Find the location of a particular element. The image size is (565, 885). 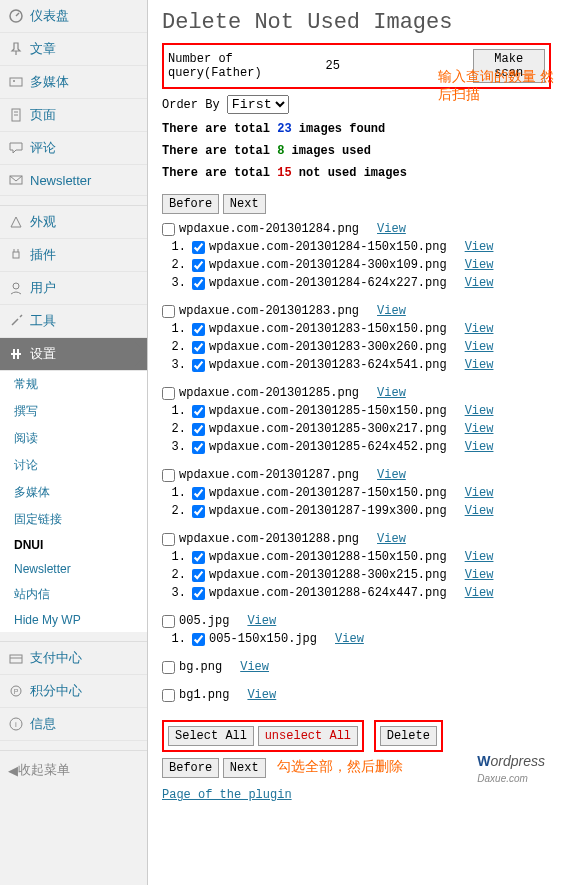

sidebar-item-media: 多媒体 is located at coordinates (74, 82).